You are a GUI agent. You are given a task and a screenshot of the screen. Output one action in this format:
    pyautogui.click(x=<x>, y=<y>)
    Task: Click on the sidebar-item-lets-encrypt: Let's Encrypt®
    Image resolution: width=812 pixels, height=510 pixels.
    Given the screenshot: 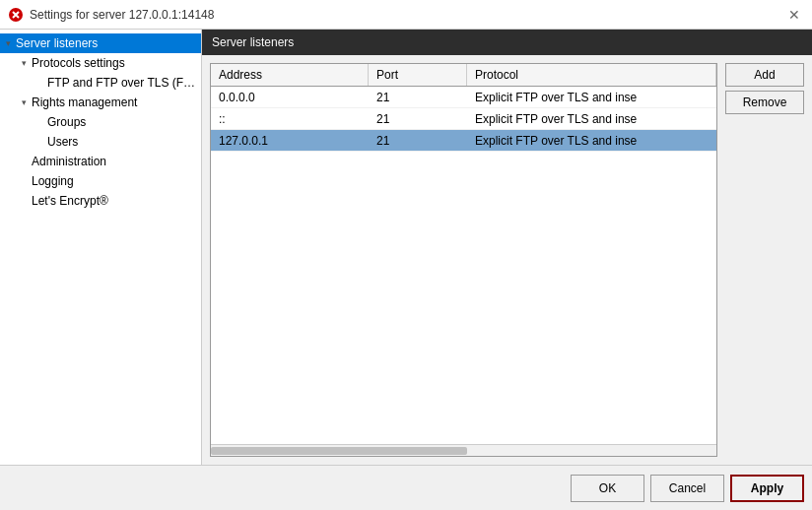 What is the action you would take?
    pyautogui.click(x=101, y=201)
    